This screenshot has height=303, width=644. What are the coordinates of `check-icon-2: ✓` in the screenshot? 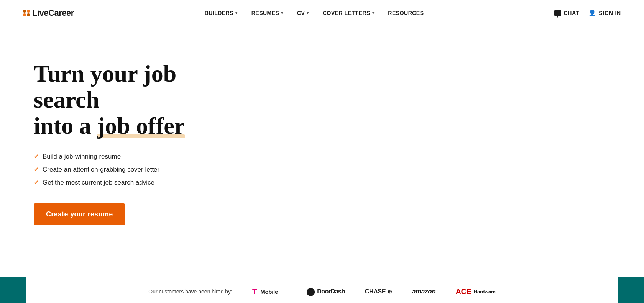 It's located at (36, 169).